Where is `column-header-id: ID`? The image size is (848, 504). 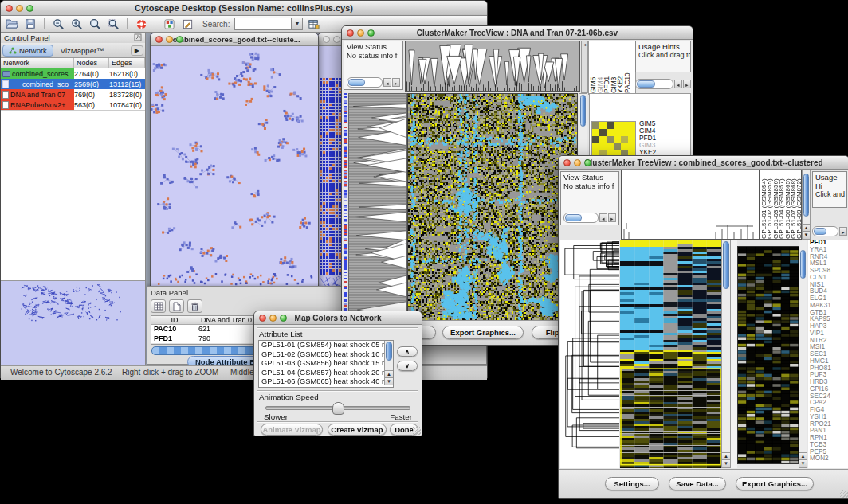 column-header-id: ID is located at coordinates (175, 320).